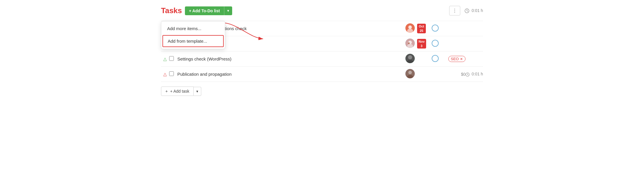 The width and height of the screenshot is (644, 190). What do you see at coordinates (167, 91) in the screenshot?
I see `plus-icon: +` at bounding box center [167, 91].